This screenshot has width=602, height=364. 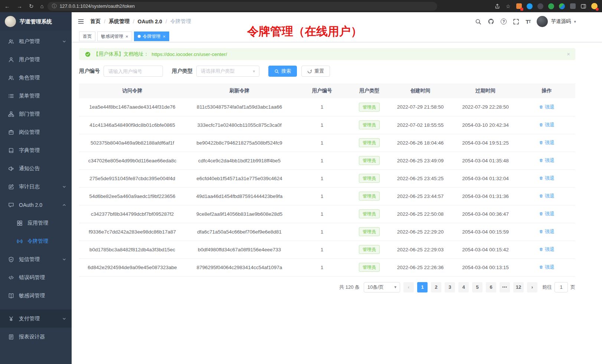 I want to click on fold-sidebar-icon, so click(x=81, y=21).